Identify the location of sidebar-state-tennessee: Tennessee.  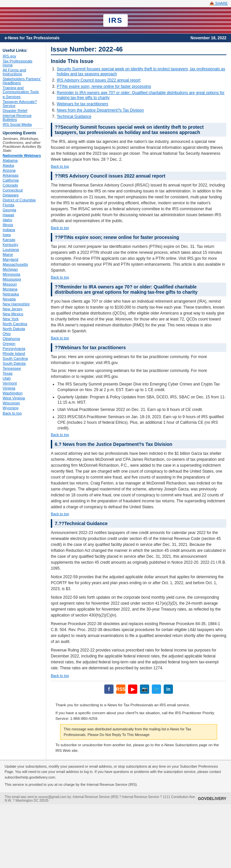
(23, 368).